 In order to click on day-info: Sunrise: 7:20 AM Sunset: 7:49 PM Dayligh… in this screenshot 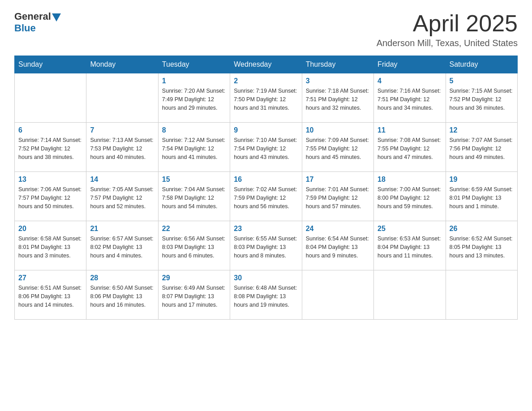, I will do `click(194, 99)`.